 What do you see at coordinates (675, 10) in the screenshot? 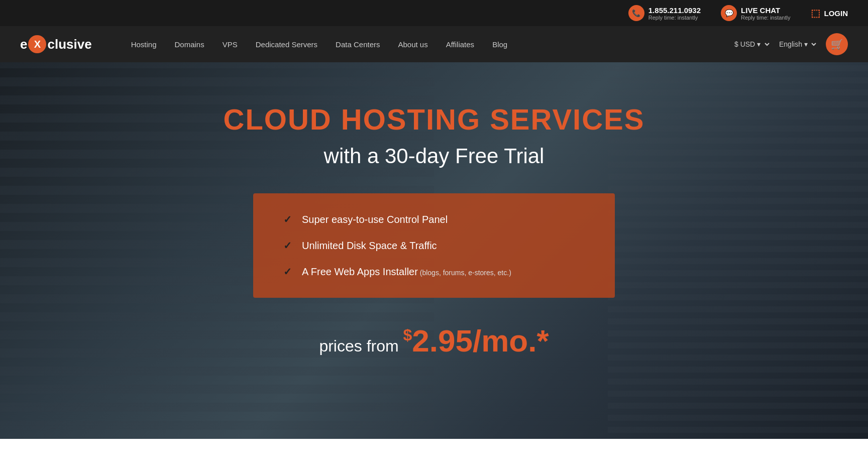
I see `phone-number: 1.855.211.0932` at bounding box center [675, 10].